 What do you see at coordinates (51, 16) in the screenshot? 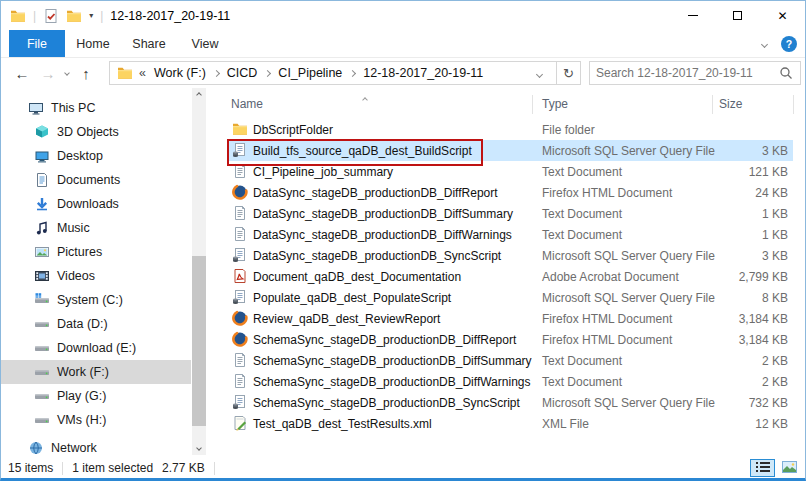
I see `check-doc-icon` at bounding box center [51, 16].